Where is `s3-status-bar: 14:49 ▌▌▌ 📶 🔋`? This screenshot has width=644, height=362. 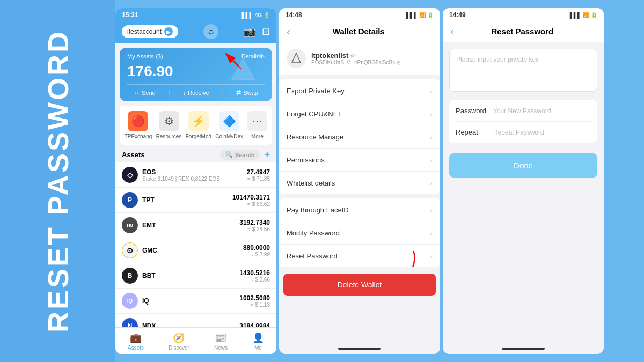 s3-status-bar: 14:49 ▌▌▌ 📶 🔋 is located at coordinates (523, 14).